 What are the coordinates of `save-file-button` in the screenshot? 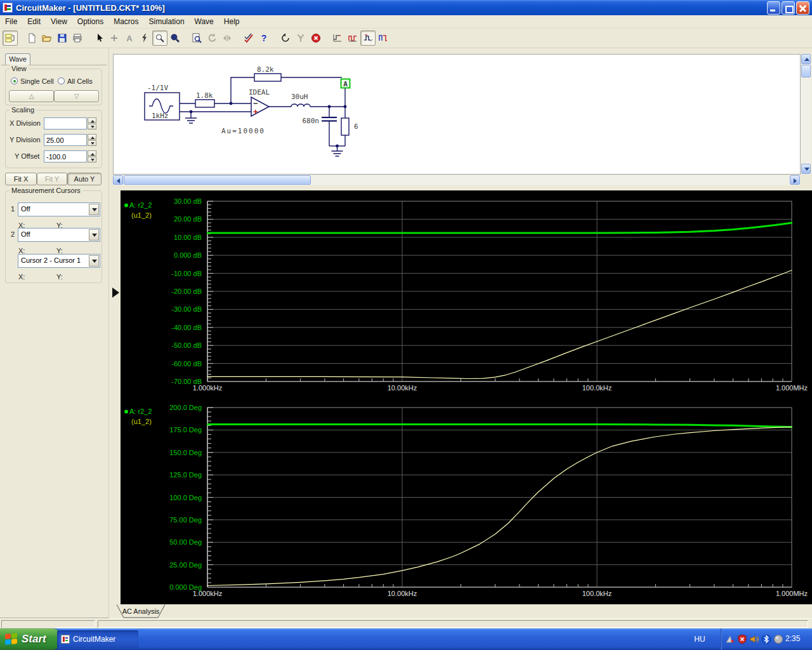 It's located at (62, 38).